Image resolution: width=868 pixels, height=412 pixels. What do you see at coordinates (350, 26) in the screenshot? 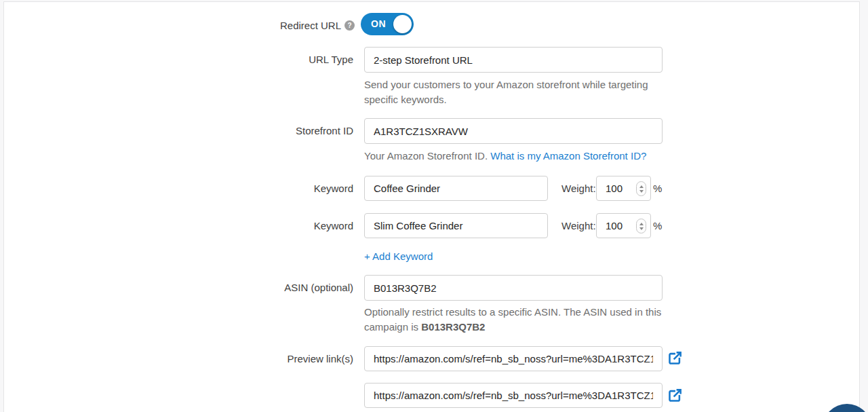
I see `help-question-icon: ?` at bounding box center [350, 26].